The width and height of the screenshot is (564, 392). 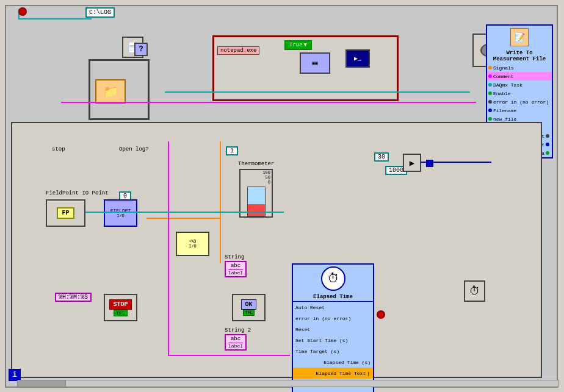 I want to click on question-block: ?, so click(x=141, y=49).